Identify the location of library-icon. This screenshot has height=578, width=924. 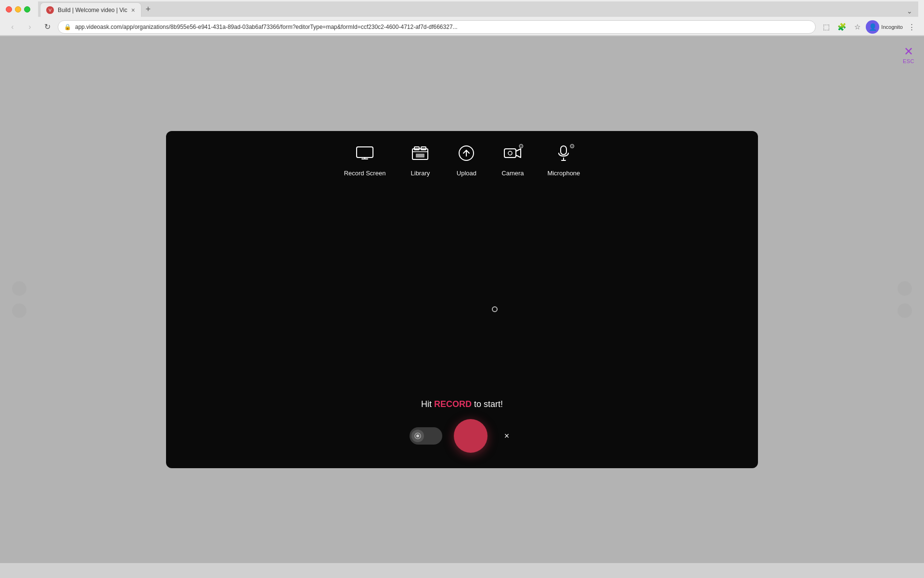
(420, 154).